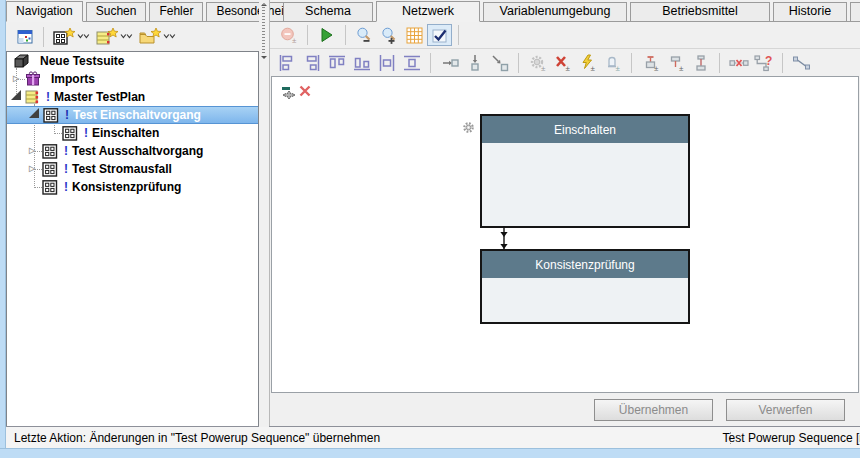  What do you see at coordinates (44, 12) in the screenshot?
I see `tab-navigation: Navigation` at bounding box center [44, 12].